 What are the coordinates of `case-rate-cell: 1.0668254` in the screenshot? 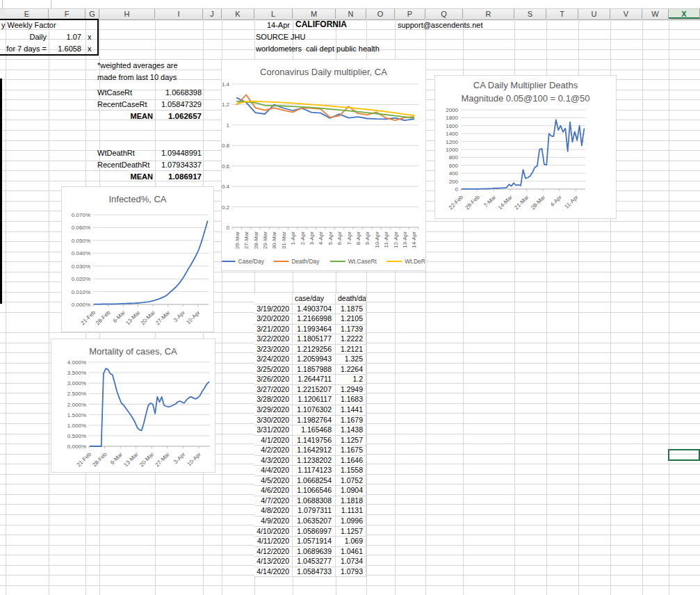 It's located at (314, 481).